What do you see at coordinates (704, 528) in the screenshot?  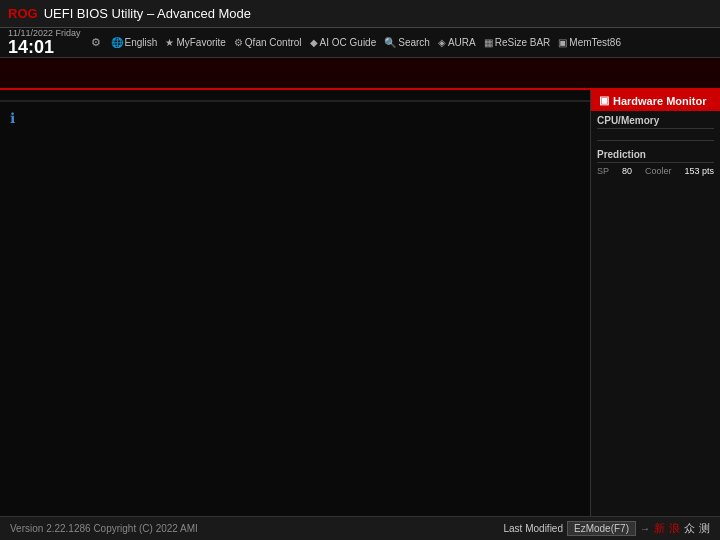 I see `label-4: 测` at bounding box center [704, 528].